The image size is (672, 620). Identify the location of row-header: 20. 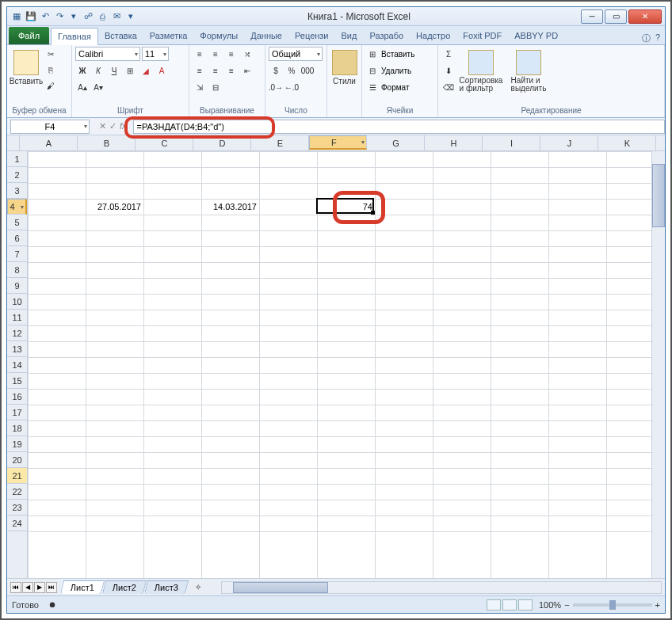
(17, 460).